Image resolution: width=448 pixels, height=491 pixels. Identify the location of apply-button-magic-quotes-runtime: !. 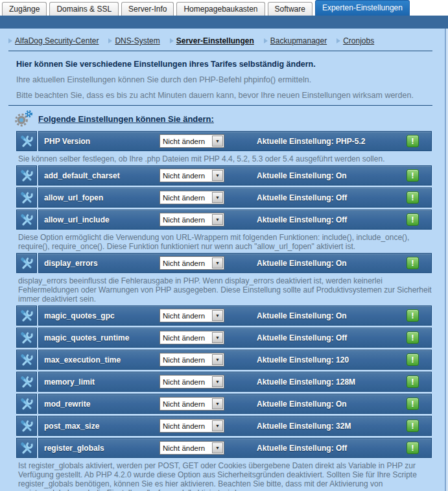
(412, 337).